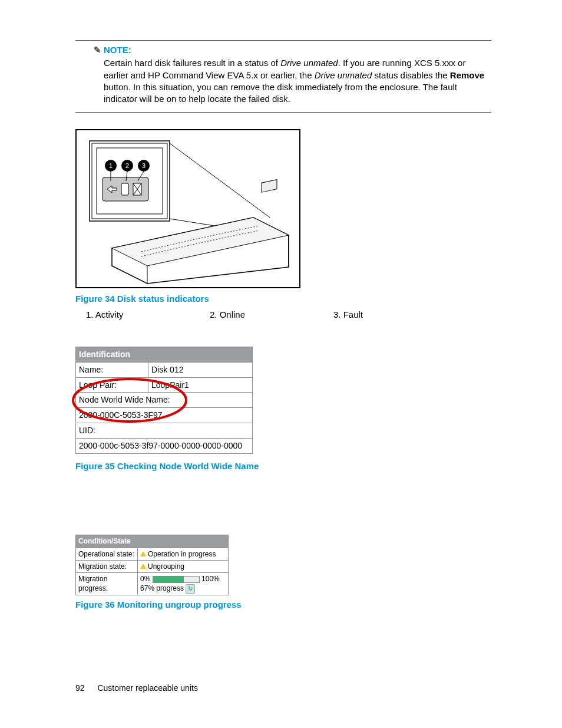 This screenshot has width=562, height=728. I want to click on mig-state-value: Ungrouping, so click(183, 566).